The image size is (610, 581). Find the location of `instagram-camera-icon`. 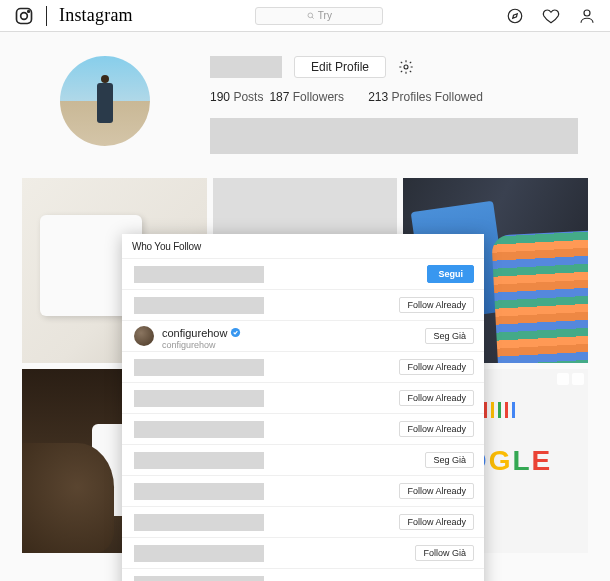

instagram-camera-icon is located at coordinates (24, 16).